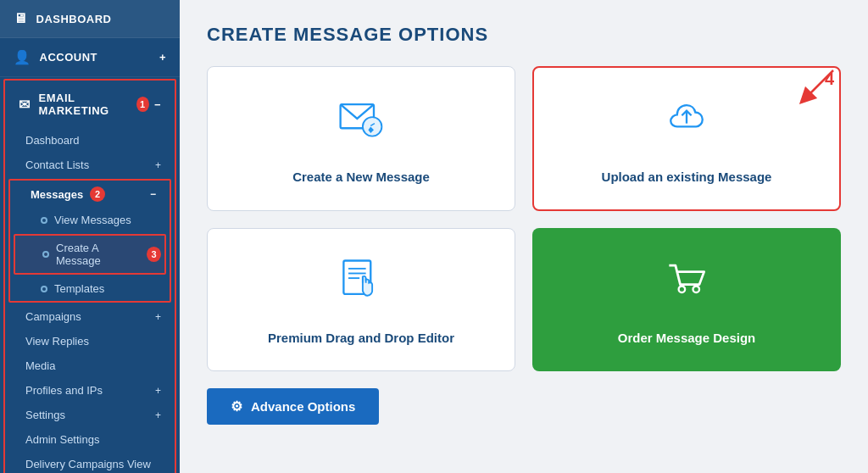  What do you see at coordinates (687, 337) in the screenshot?
I see `card-label-order-design: Order Message Design` at bounding box center [687, 337].